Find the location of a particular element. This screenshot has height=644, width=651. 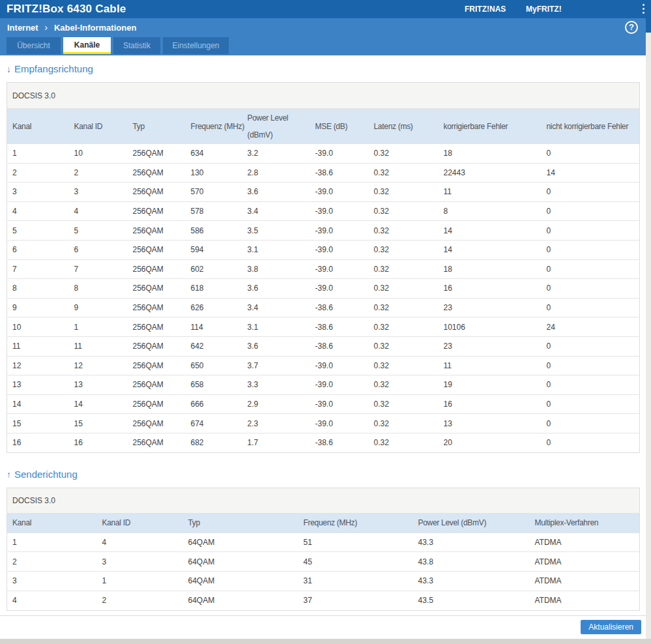

table-cell: 3.7 is located at coordinates (276, 366).